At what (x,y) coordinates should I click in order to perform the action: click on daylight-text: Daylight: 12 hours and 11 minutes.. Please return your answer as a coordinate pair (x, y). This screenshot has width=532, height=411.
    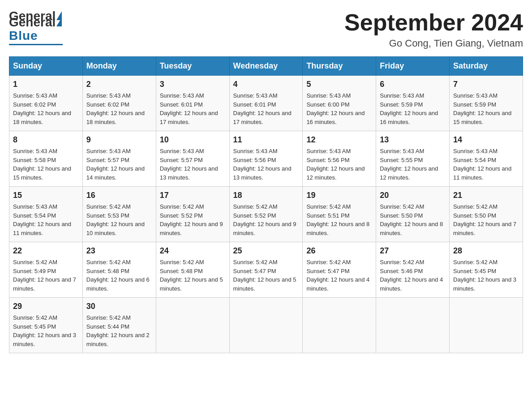
    Looking at the image, I should click on (486, 173).